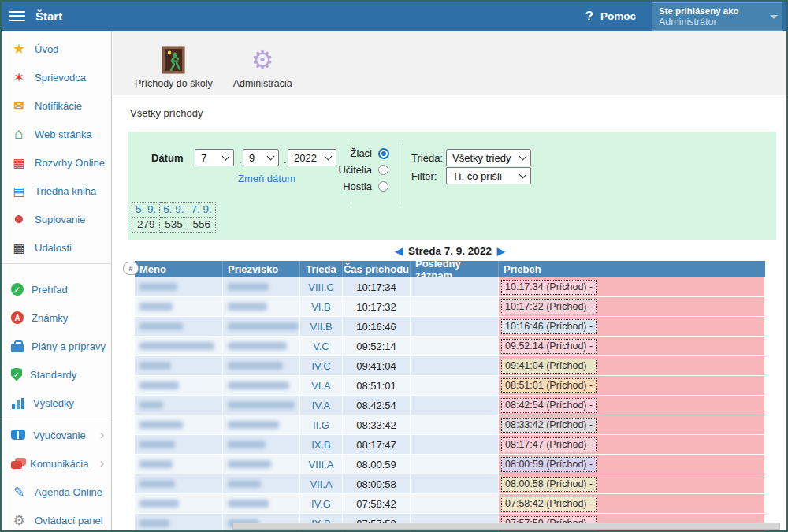 The image size is (788, 532). I want to click on radio-option-ucitelia: Učitelia, so click(359, 170).